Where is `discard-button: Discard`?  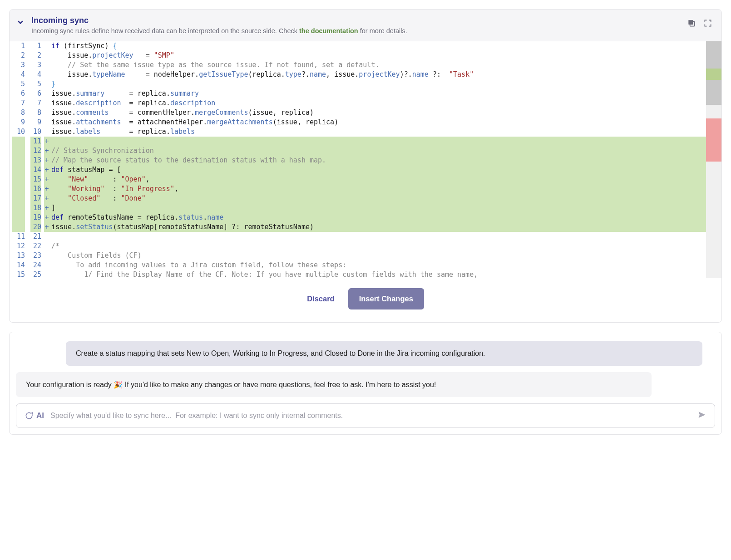 discard-button: Discard is located at coordinates (321, 299).